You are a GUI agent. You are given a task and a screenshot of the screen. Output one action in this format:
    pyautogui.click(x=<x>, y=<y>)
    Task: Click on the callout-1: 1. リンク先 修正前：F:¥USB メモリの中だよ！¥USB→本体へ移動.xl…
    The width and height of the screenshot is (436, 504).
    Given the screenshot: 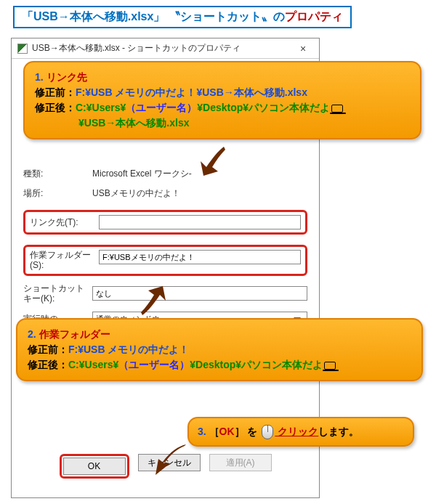 What is the action you would take?
    pyautogui.click(x=222, y=100)
    